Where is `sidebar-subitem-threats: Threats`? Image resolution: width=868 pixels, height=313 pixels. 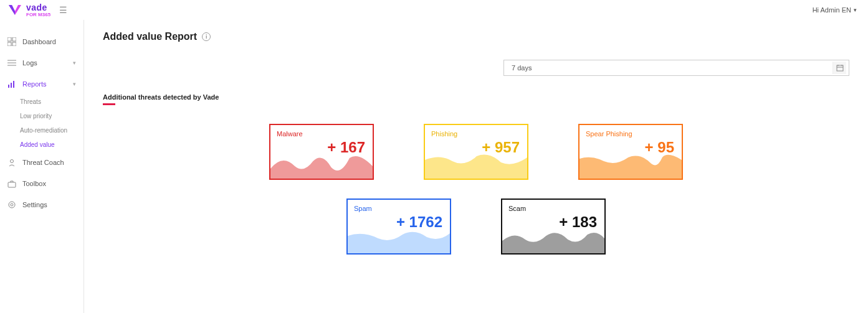
sidebar-subitem-threats: Threats is located at coordinates (52, 102).